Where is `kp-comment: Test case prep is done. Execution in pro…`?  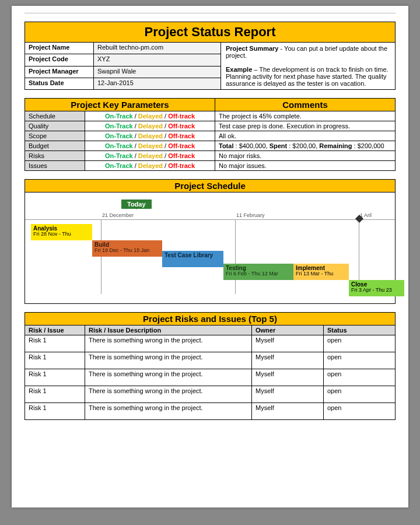 kp-comment: Test case prep is done. Execution in pro… is located at coordinates (306, 126).